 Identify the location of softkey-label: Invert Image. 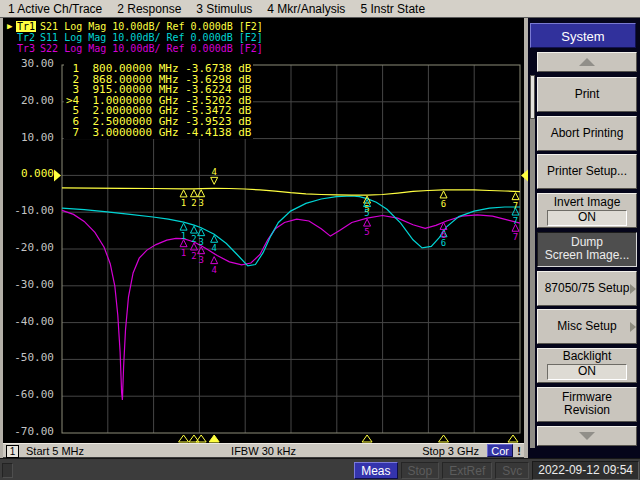
(588, 202).